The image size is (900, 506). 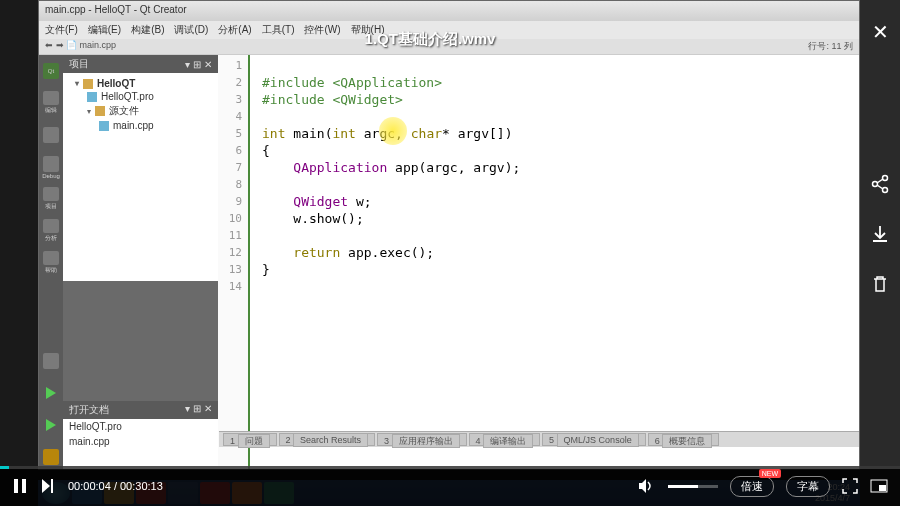 What do you see at coordinates (51, 71) in the screenshot?
I see `mode-welcome: Qt` at bounding box center [51, 71].